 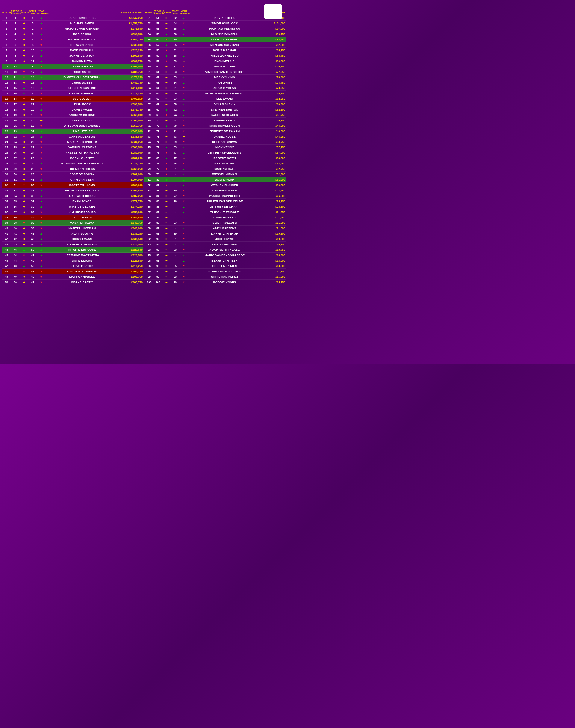 What do you see at coordinates (72, 174) in the screenshot?
I see `table-row: 30 30 ➡ 25 ▼ JOSE DE SOUSA £209,000` at bounding box center [72, 174].